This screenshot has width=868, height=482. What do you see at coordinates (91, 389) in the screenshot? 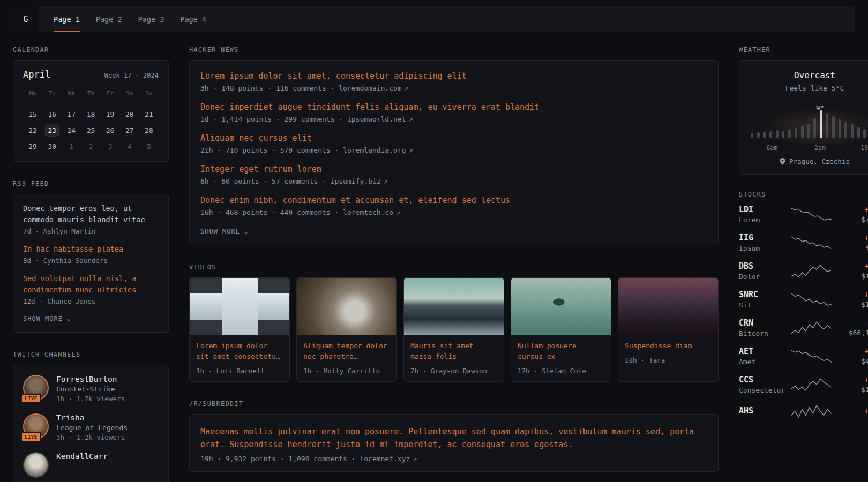
I see `twitch-channel-row: LIVE ForrestBurton Counter-Strike 1h · 1…` at bounding box center [91, 389].